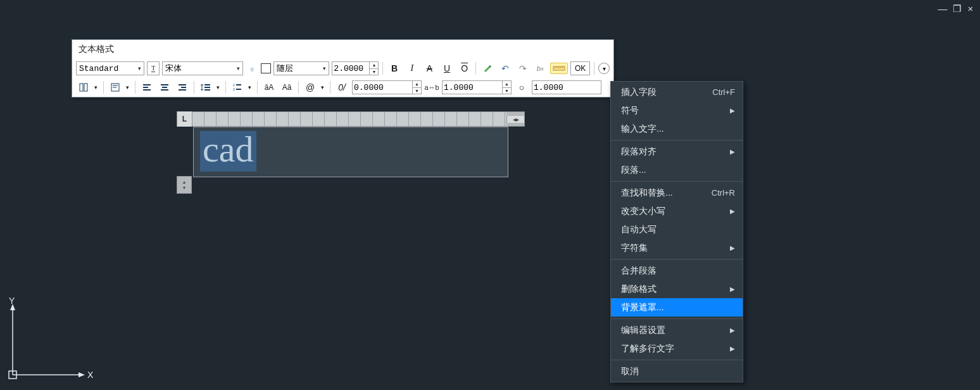  Describe the element at coordinates (185, 119) in the screenshot. I see `tab-marker: L` at that location.